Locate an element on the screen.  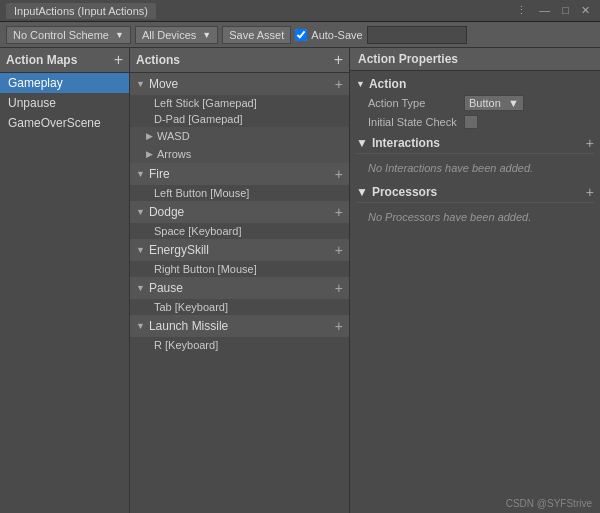
action-type-value: Button is located at coordinates (485, 103).